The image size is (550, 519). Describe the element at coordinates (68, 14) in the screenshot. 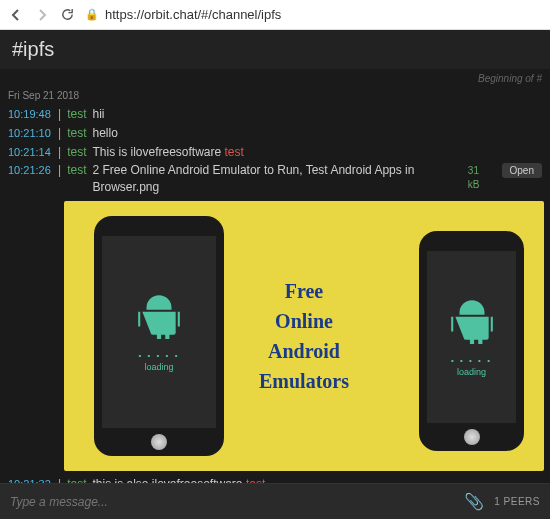

I see `reload-icon` at that location.